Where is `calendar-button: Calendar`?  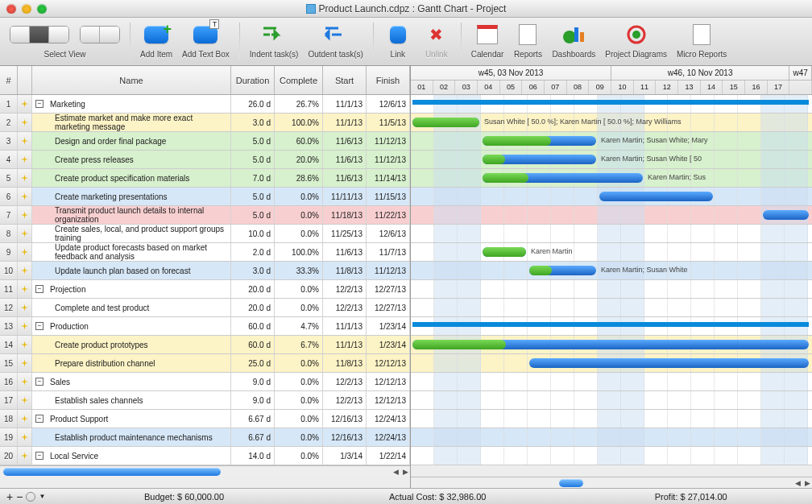 calendar-button: Calendar is located at coordinates (488, 40).